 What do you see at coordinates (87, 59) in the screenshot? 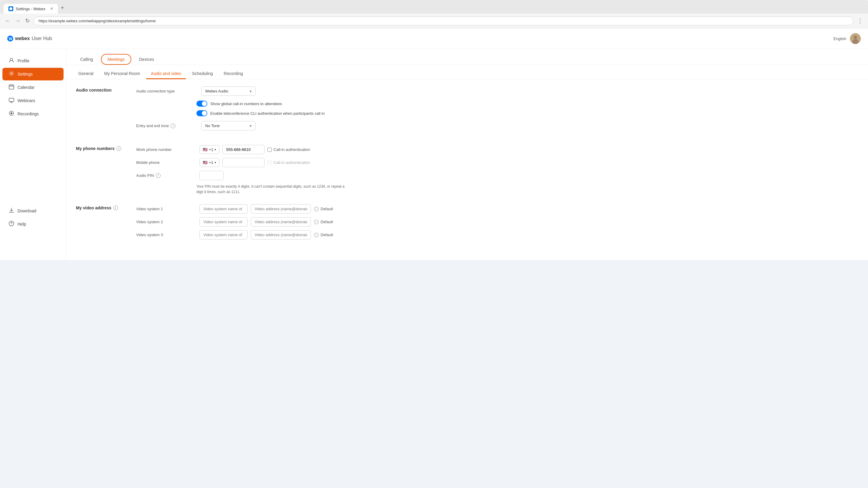
I see `tab-calling: Calling` at bounding box center [87, 59].